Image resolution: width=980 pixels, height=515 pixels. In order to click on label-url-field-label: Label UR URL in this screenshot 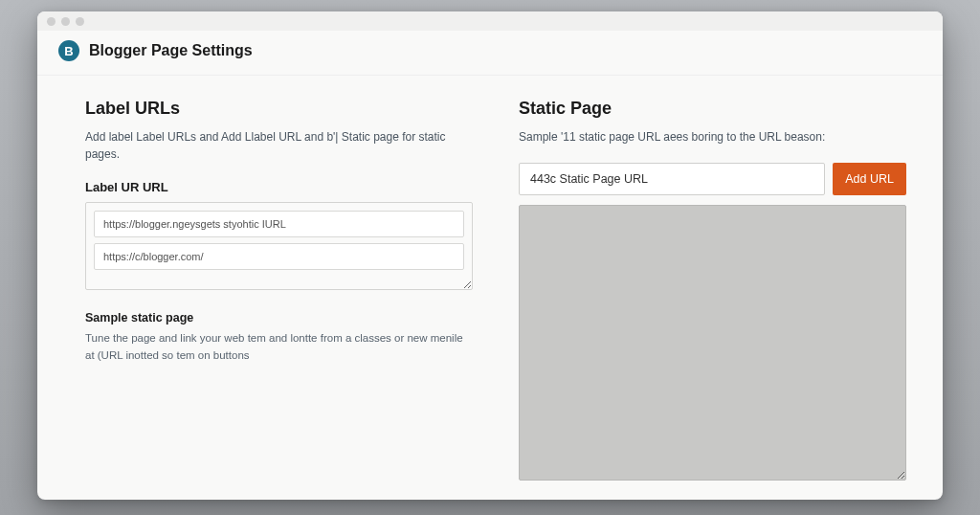, I will do `click(279, 188)`.